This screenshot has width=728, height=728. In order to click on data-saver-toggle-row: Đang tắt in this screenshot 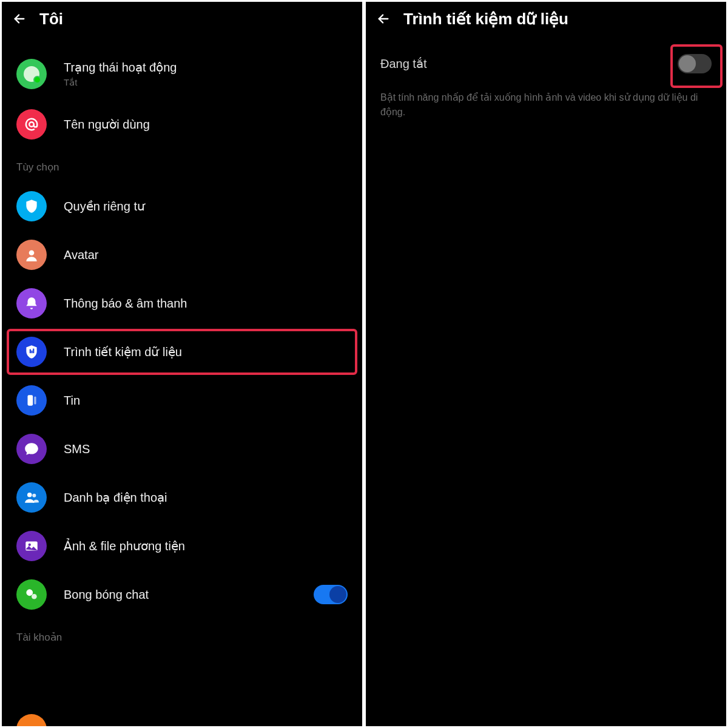, I will do `click(546, 61)`.